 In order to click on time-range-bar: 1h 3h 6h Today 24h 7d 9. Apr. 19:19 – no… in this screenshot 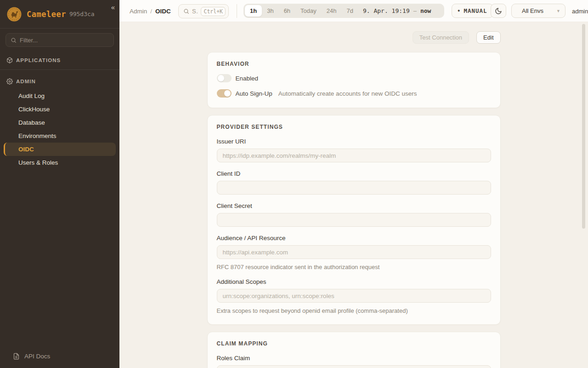, I will do `click(344, 11)`.